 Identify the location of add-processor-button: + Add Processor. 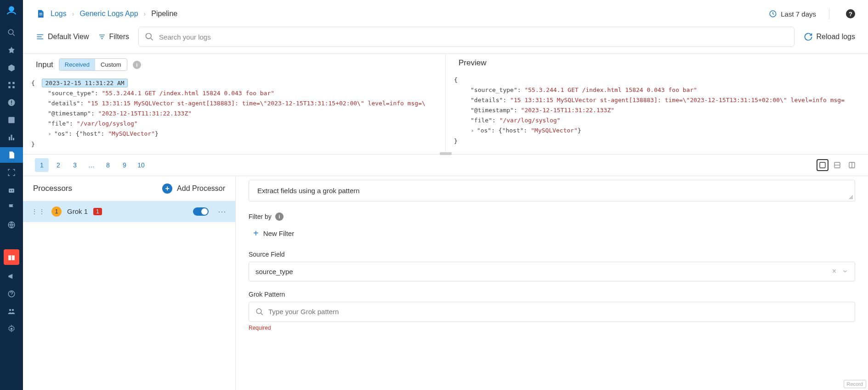
(194, 189).